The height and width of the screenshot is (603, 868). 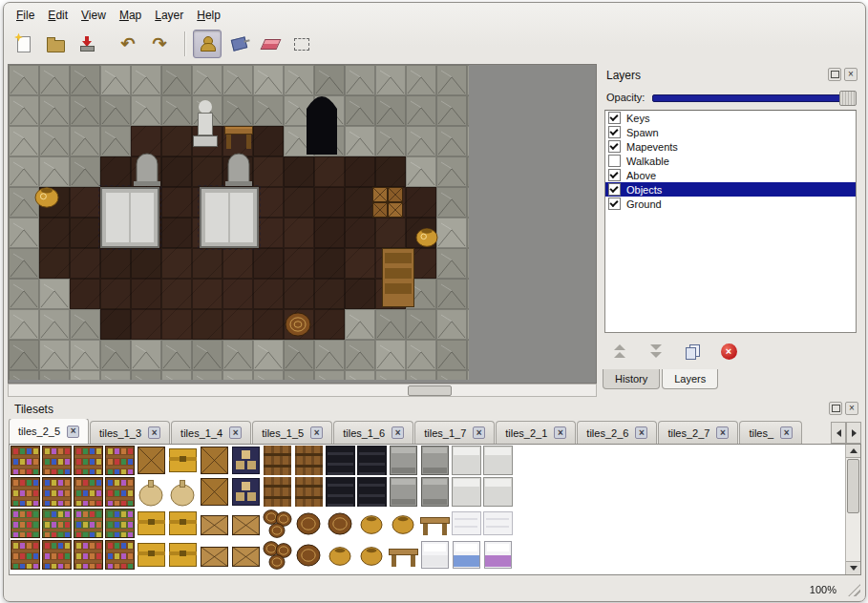 I want to click on delete-layer-button: ×, so click(x=729, y=351).